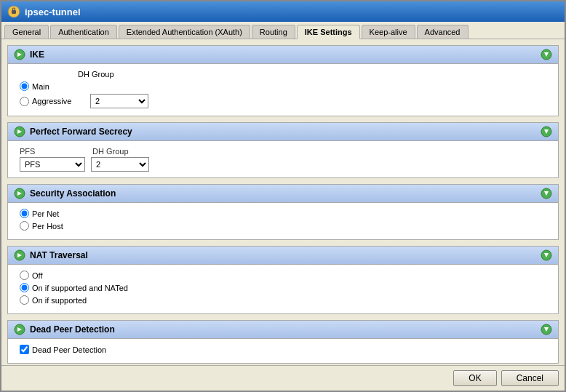 The height and width of the screenshot is (392, 566). Describe the element at coordinates (120, 164) in the screenshot. I see `pfs-dh-select: 2 1 5` at that location.